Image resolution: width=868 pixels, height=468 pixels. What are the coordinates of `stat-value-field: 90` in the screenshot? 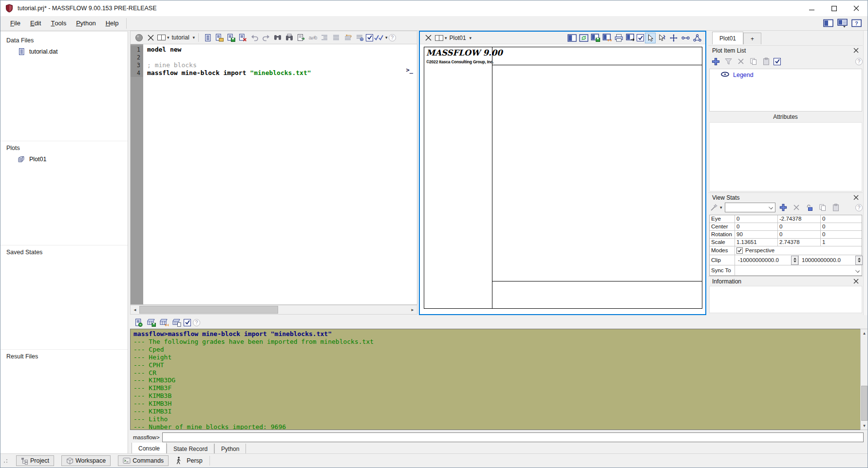 It's located at (756, 235).